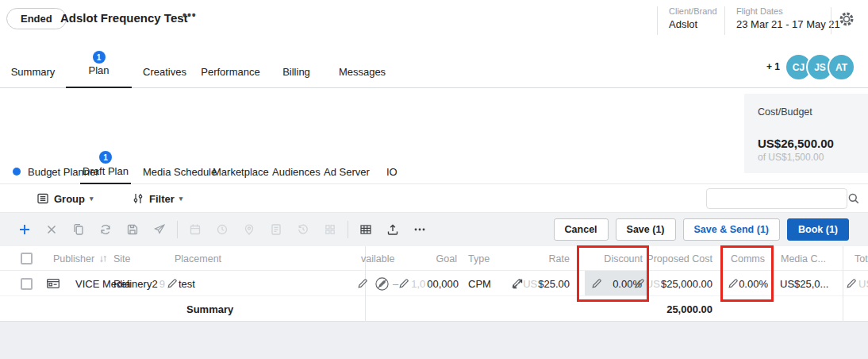 The height and width of the screenshot is (359, 868). I want to click on col-header-available: vailable, so click(378, 259).